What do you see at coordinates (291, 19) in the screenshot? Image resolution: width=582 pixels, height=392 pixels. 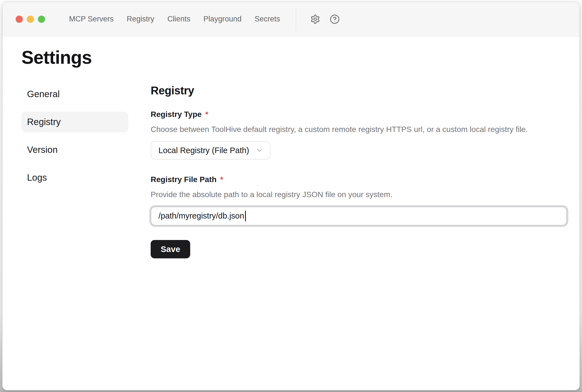 I see `titlebar: MCP Servers Registry Clients Playground …` at bounding box center [291, 19].